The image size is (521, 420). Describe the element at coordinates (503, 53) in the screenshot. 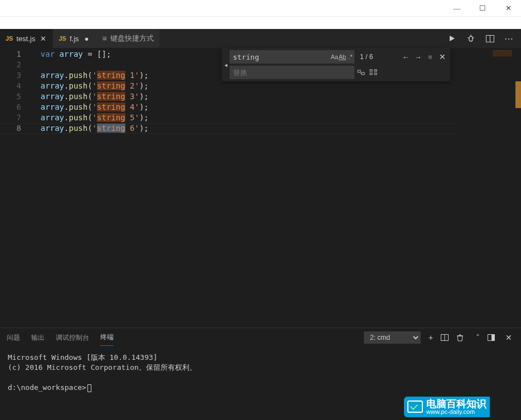

I see `minimap-match-marks` at that location.